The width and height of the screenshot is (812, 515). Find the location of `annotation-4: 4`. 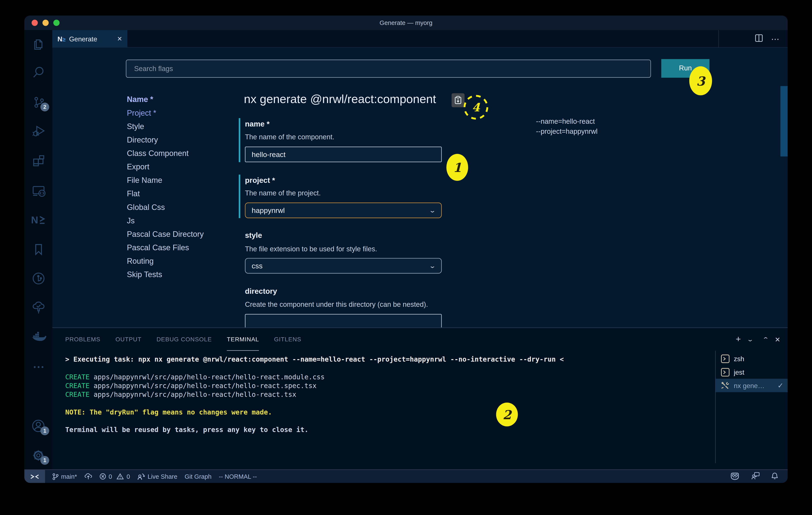

annotation-4: 4 is located at coordinates (476, 107).